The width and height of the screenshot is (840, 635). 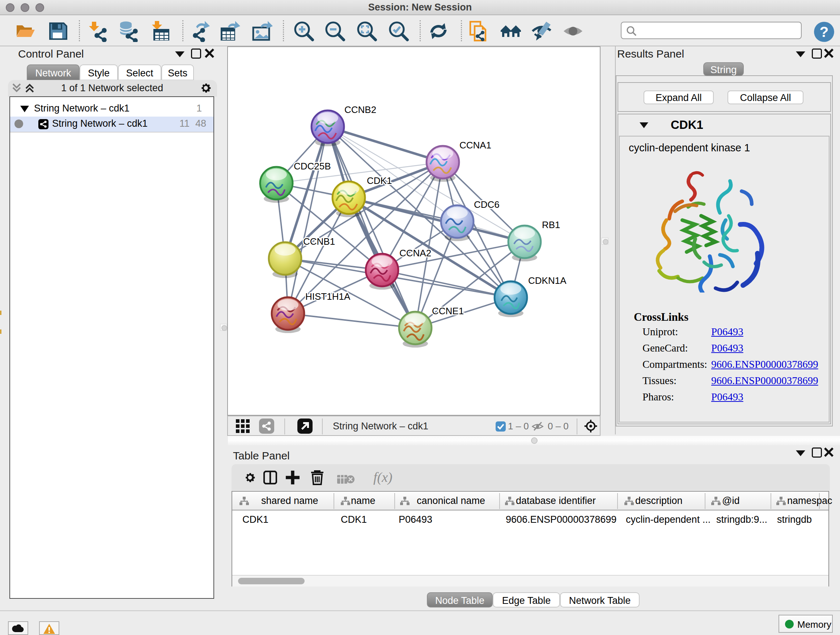 What do you see at coordinates (313, 166) in the screenshot?
I see `svg-text: CDC25B` at bounding box center [313, 166].